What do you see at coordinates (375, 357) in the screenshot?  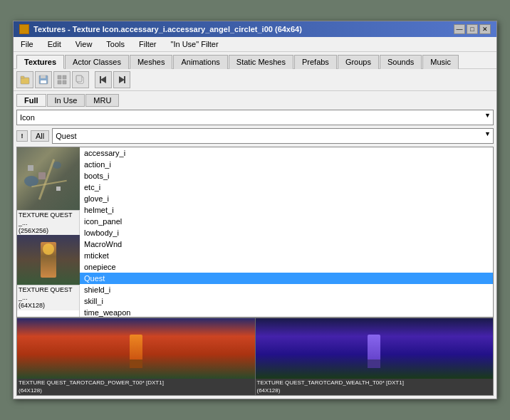 I see `bottom-tile-2: TEXTURE QUEST_TAROTCARD_WEALTH_T00* [DXT…` at bounding box center [375, 357].